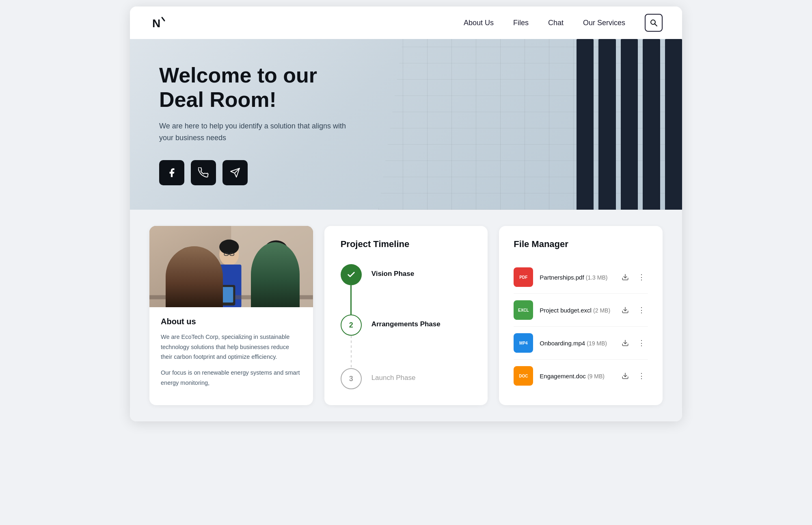 The image size is (812, 525). I want to click on logo: N, so click(158, 23).